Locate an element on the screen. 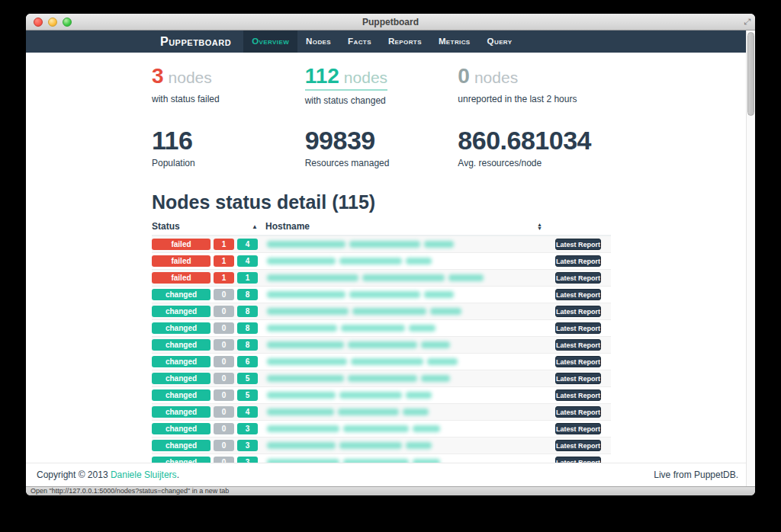  copyright-text: Copyright © 2013 Daniele Sluijters. is located at coordinates (108, 475).